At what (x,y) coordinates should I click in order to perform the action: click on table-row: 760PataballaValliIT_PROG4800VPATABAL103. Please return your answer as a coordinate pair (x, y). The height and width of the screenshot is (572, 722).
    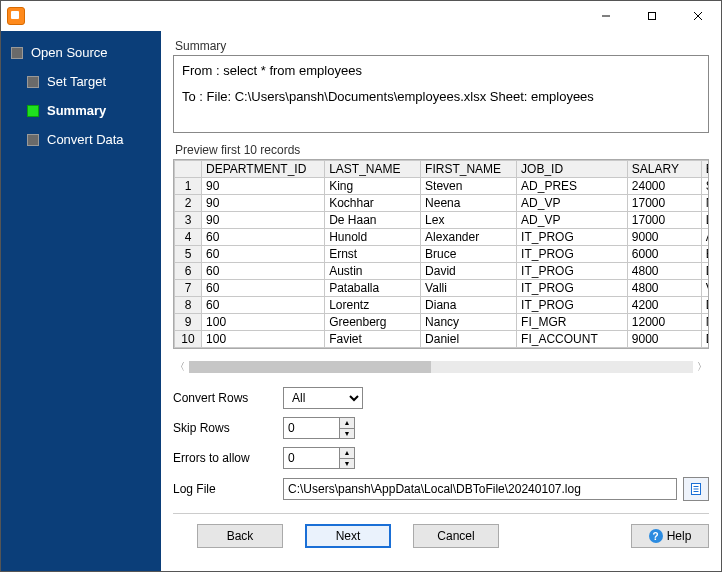
    Looking at the image, I should click on (442, 288).